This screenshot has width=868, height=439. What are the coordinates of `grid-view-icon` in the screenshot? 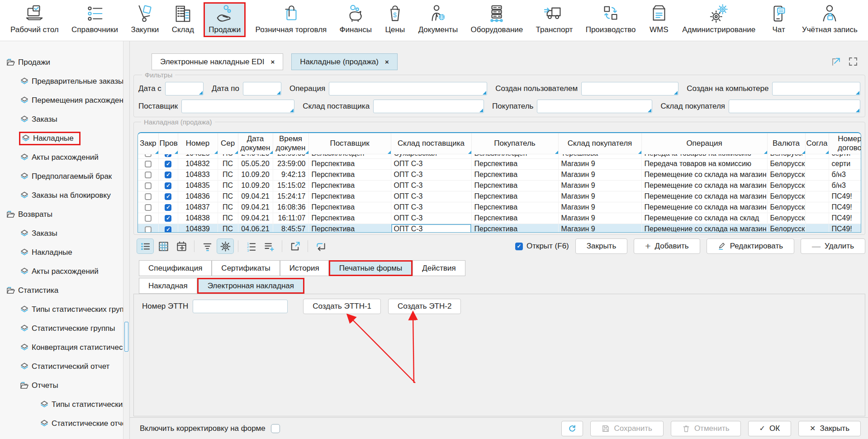 It's located at (163, 246).